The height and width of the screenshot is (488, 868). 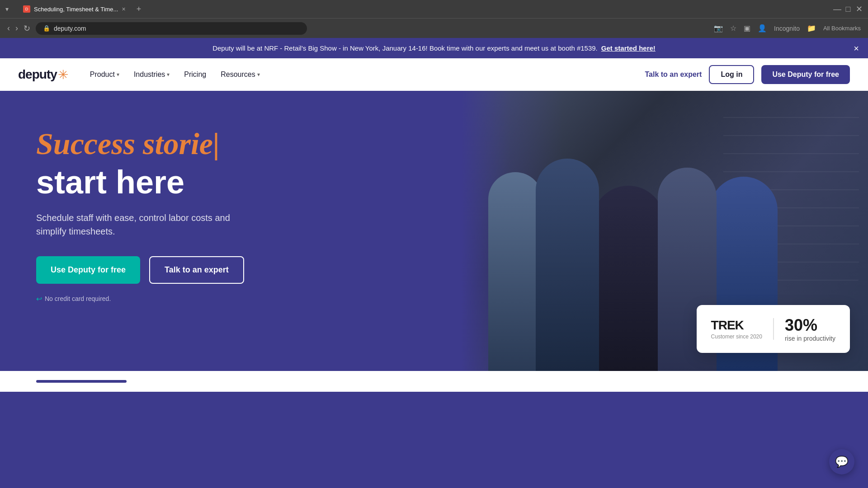 I want to click on announcement-banner: Deputy will be at NRF - Retail's Big Sho…, so click(x=434, y=48).